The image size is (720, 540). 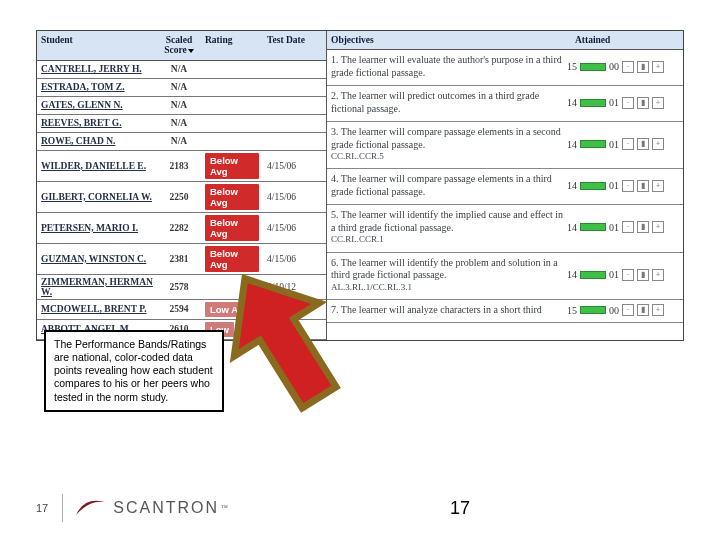 What do you see at coordinates (232, 197) in the screenshot?
I see `rating-badge: Below Avg` at bounding box center [232, 197].